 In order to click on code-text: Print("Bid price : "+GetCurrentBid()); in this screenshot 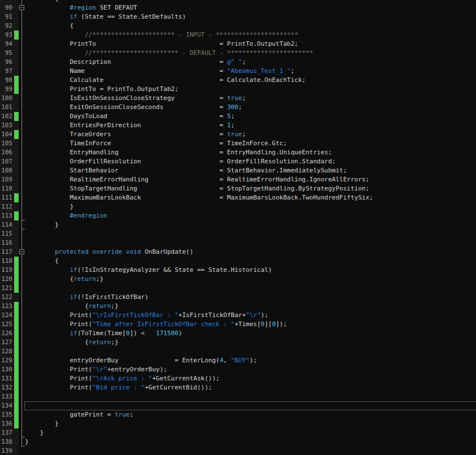, I will do `click(250, 388)`.